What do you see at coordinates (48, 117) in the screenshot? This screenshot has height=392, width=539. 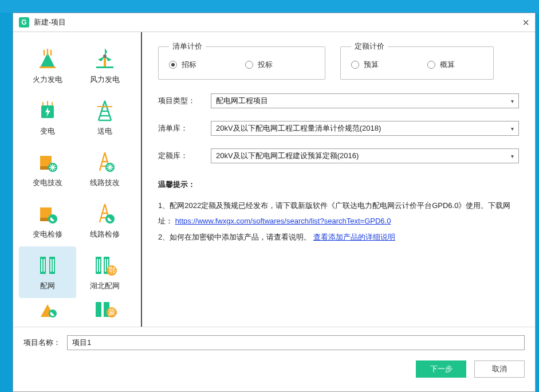 I see `catalog-item-substation: 变电` at bounding box center [48, 117].